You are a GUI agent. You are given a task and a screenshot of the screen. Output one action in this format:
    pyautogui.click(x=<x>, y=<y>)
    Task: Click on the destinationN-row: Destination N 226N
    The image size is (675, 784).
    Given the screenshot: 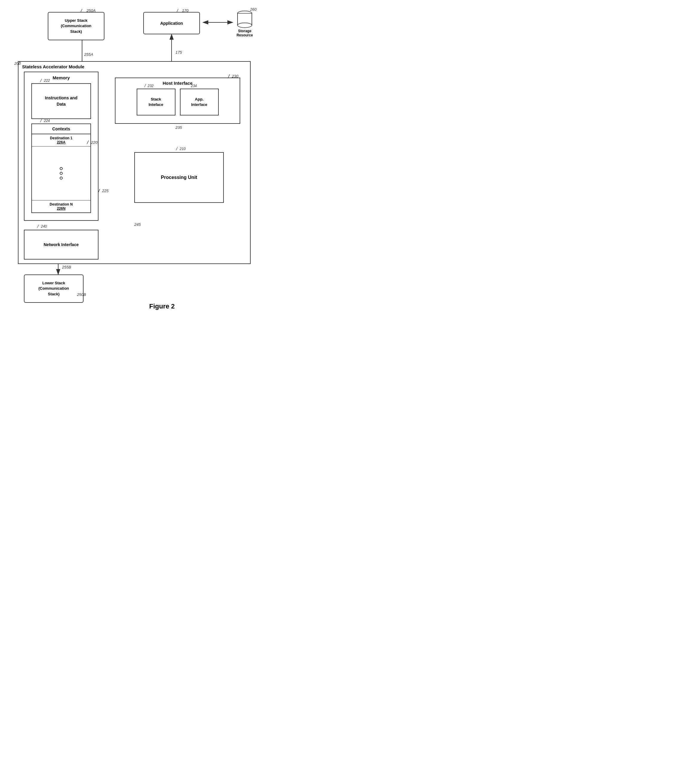 What is the action you would take?
    pyautogui.click(x=61, y=207)
    